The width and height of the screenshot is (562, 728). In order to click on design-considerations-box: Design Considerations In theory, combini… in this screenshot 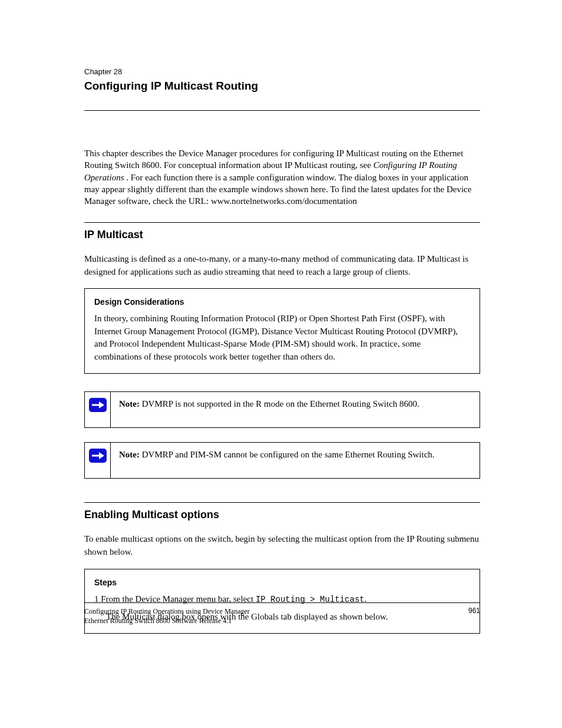, I will do `click(282, 331)`.